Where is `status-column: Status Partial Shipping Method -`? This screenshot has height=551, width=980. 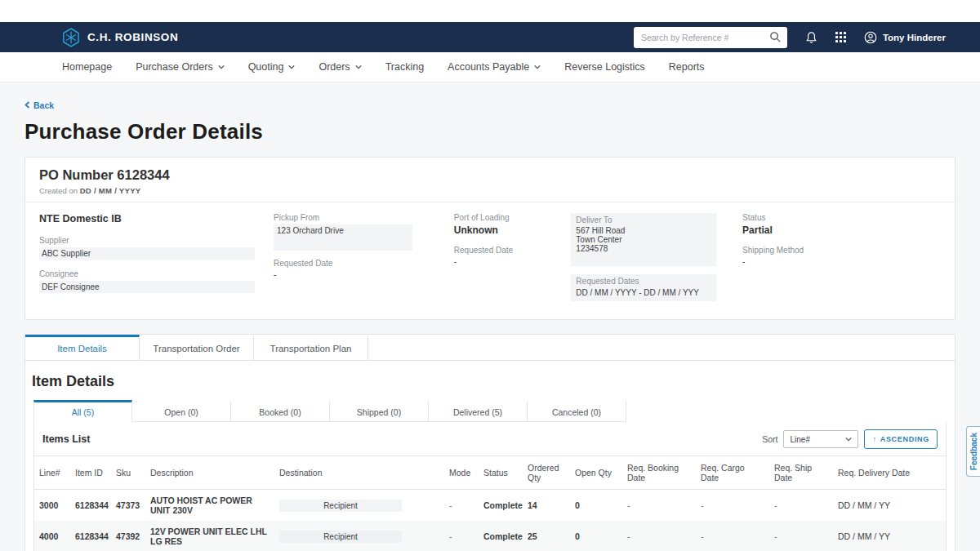 status-column: Status Partial Shipping Method - is located at coordinates (841, 258).